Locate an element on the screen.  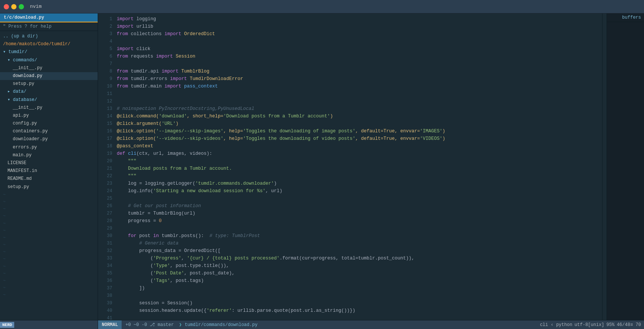
right-divider is located at coordinates (604, 167).